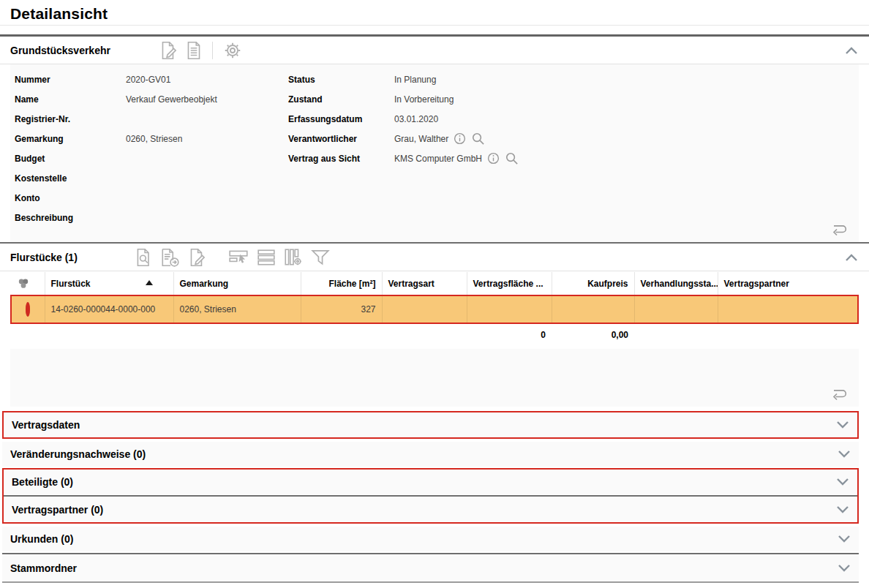  Describe the element at coordinates (238, 257) in the screenshot. I see `row-cursor-icon` at that location.